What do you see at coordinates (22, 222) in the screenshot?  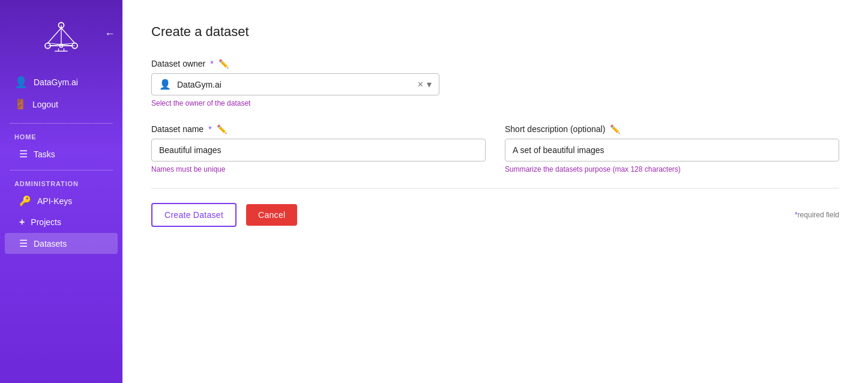 I see `plus-icon: +` at bounding box center [22, 222].